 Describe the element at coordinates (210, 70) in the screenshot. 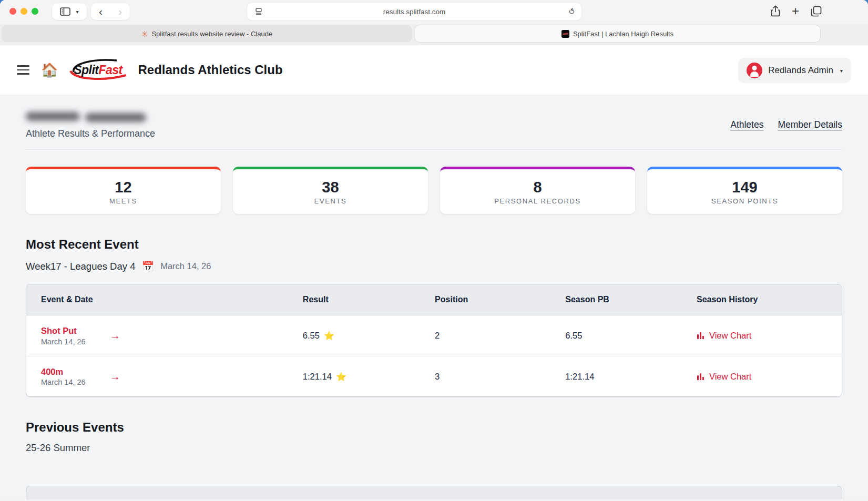

I see `club-name: Redlands Athletics Club` at that location.